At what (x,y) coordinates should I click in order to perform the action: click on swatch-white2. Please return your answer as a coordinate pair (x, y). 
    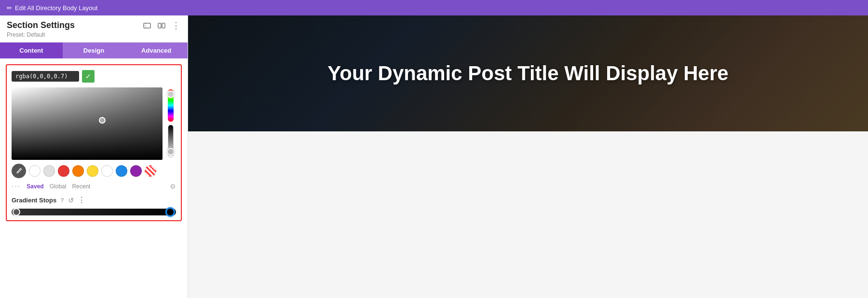
    Looking at the image, I should click on (107, 171).